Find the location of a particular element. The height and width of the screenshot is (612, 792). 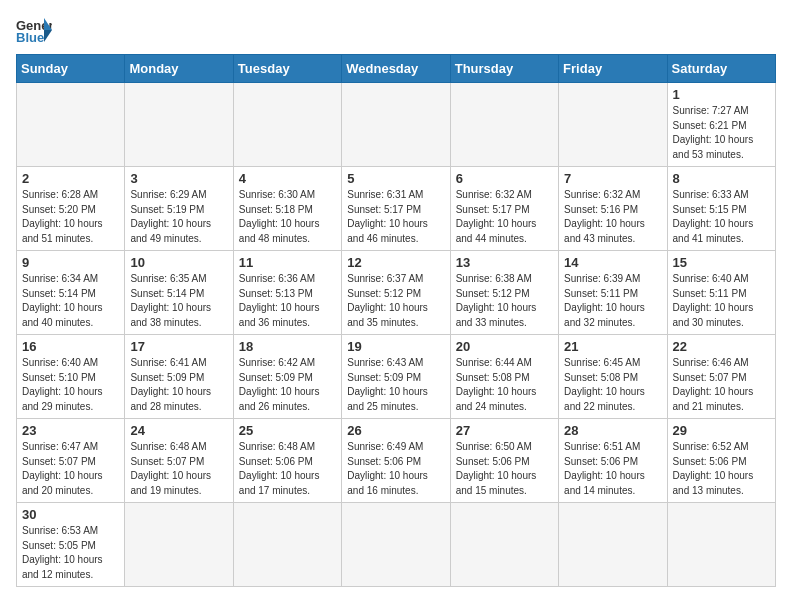

day-number: 2 is located at coordinates (70, 178).